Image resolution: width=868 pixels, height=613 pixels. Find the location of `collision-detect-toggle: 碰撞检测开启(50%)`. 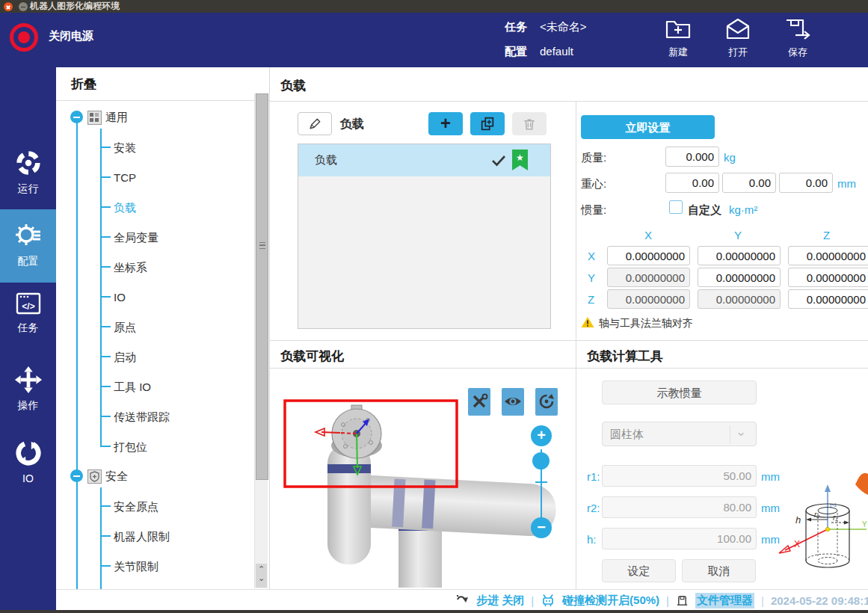

collision-detect-toggle: 碰撞检测开启(50%) is located at coordinates (611, 601).